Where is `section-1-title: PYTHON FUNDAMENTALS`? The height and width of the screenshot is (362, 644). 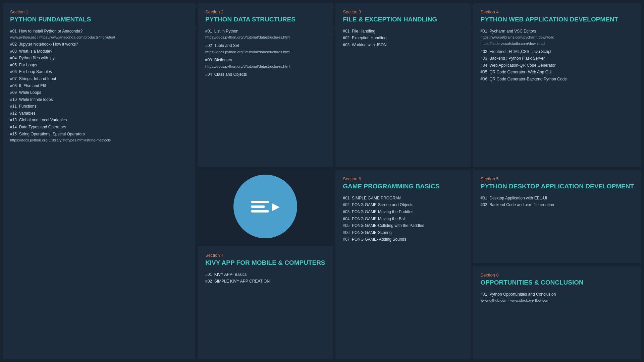
section-1-title: PYTHON FUNDAMENTALS is located at coordinates (99, 19).